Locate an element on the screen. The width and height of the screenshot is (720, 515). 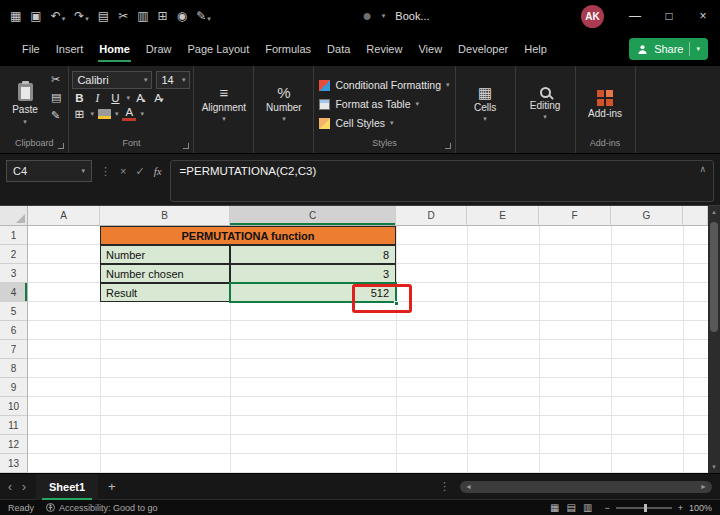
alignment-button: ≡ Alignment ▾ is located at coordinates (224, 104).